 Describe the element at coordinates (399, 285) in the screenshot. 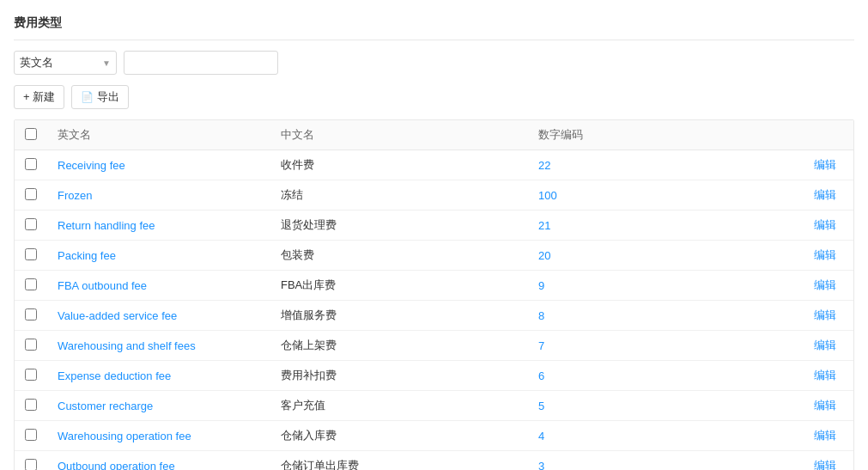

I see `row-zh-name: FBA出库费` at that location.